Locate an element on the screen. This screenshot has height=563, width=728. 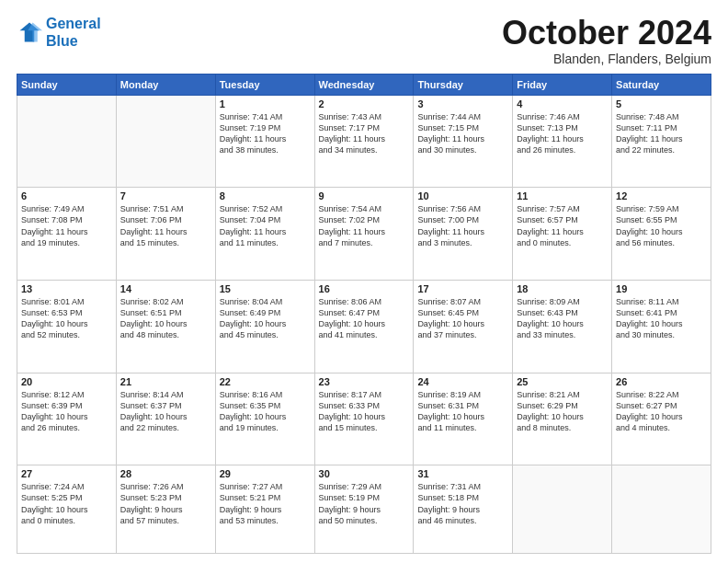
cell-text: Sunrise: 8:14 AM Sunset: 6:37 PM Dayligh… is located at coordinates (165, 412).